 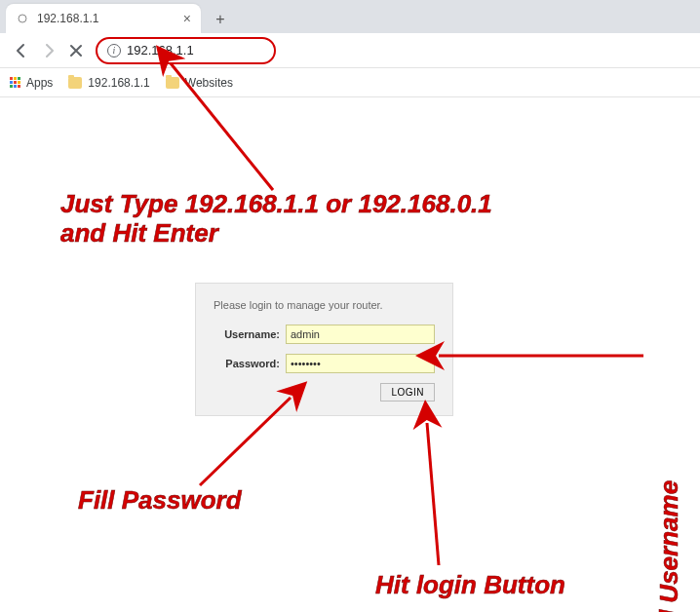 I want to click on password-label: Password:, so click(x=247, y=363).